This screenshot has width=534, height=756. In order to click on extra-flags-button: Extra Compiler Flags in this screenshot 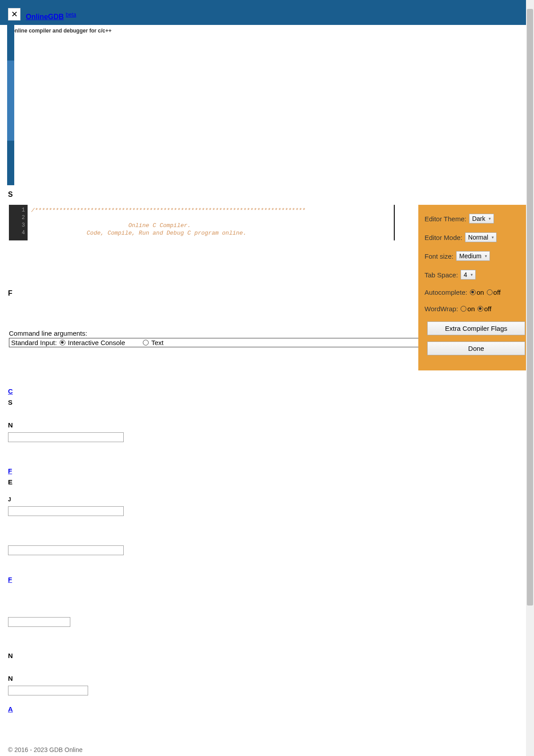, I will do `click(476, 329)`.